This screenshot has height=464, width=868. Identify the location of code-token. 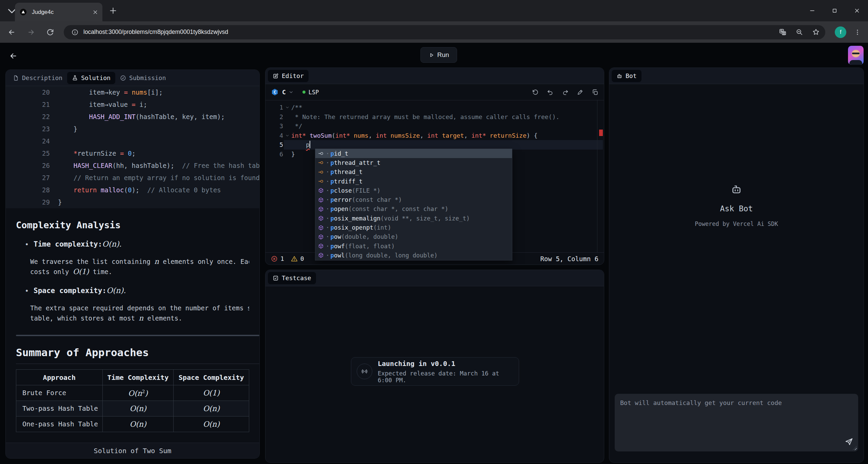
(298, 144).